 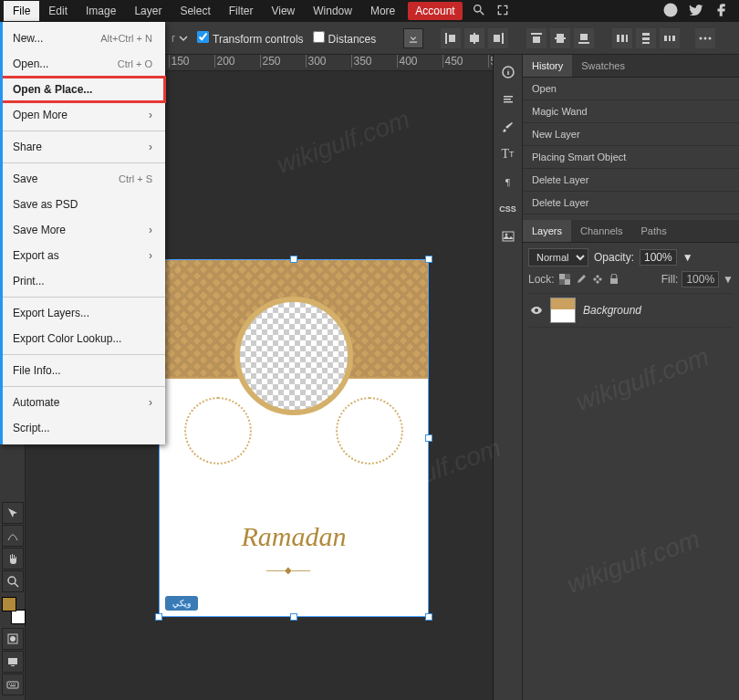 What do you see at coordinates (13, 559) in the screenshot?
I see `hand-tool-icon` at bounding box center [13, 559].